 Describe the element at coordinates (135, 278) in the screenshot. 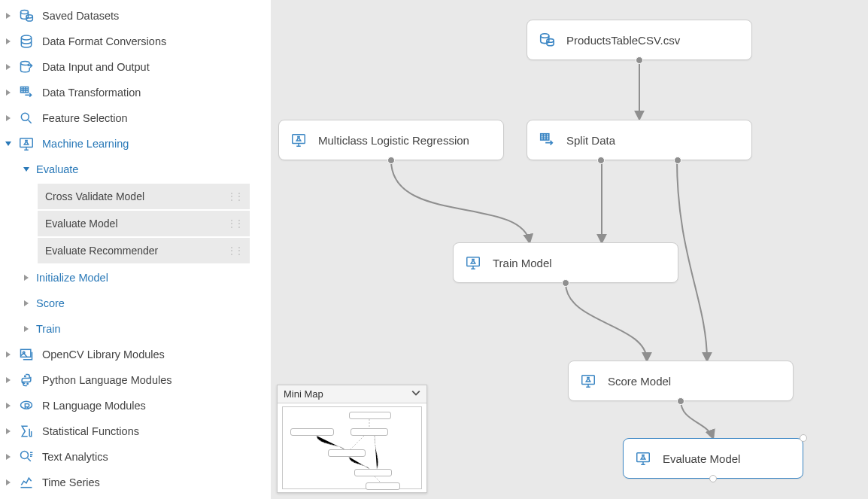

I see `subcategory-initialize-model: Initialize Model` at that location.